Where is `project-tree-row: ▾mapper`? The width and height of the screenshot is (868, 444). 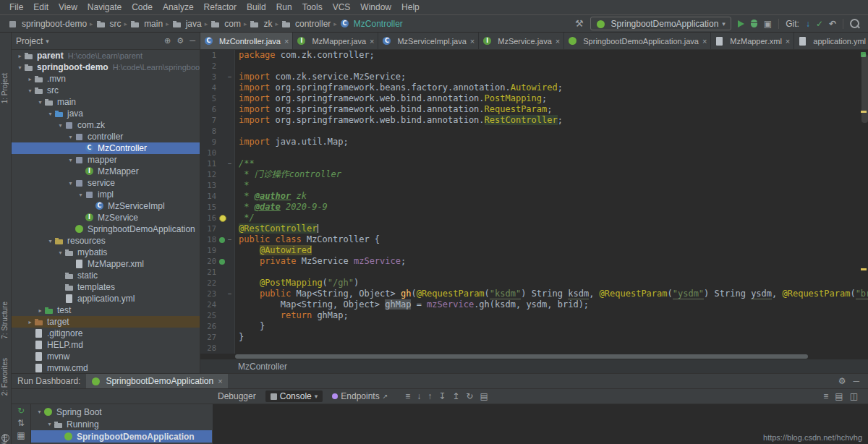 project-tree-row: ▾mapper is located at coordinates (106, 160).